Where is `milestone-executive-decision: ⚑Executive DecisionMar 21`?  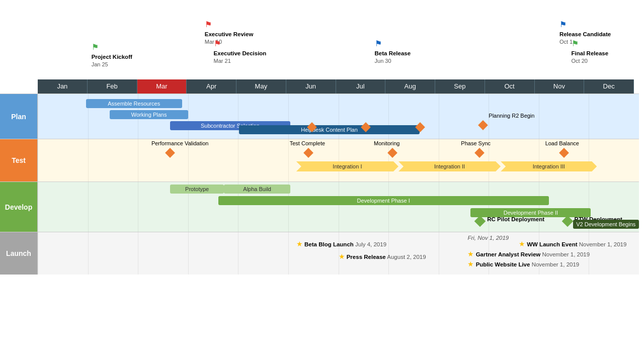
milestone-executive-decision: ⚑Executive DecisionMar 21 is located at coordinates (240, 52).